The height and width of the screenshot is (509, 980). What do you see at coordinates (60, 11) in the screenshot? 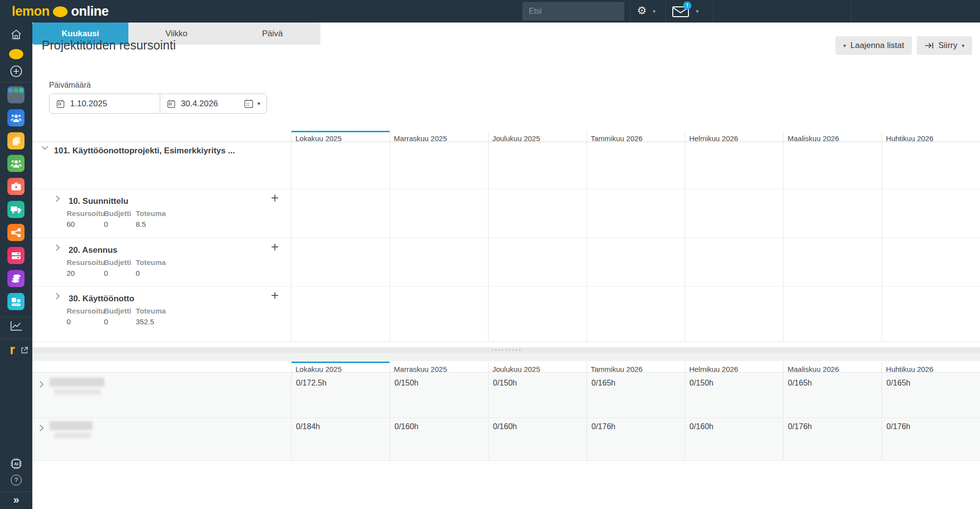
I see `app-logo: lemon online` at bounding box center [60, 11].